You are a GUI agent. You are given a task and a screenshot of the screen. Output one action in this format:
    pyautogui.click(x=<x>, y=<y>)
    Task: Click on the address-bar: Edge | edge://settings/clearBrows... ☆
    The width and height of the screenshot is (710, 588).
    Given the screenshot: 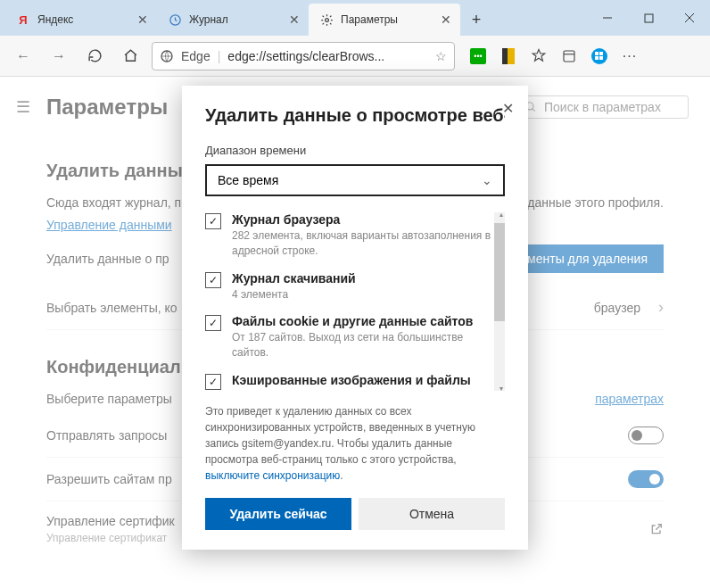 What is the action you would take?
    pyautogui.click(x=303, y=56)
    